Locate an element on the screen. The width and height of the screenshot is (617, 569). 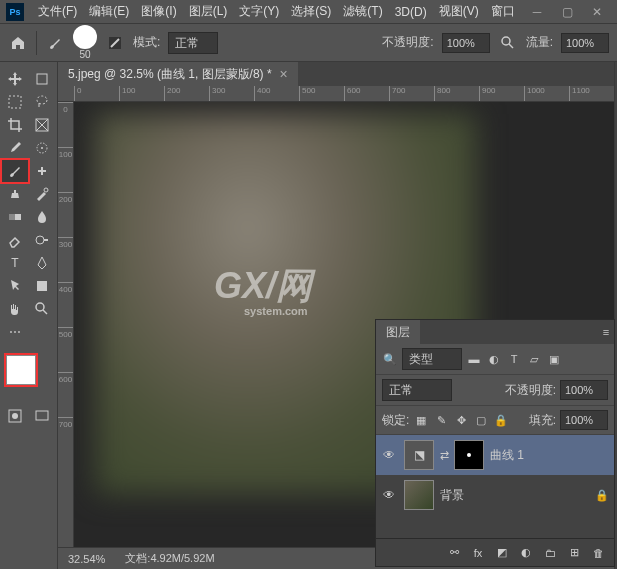
adjustment-thumb: ⬔ is located at coordinates (419, 455).